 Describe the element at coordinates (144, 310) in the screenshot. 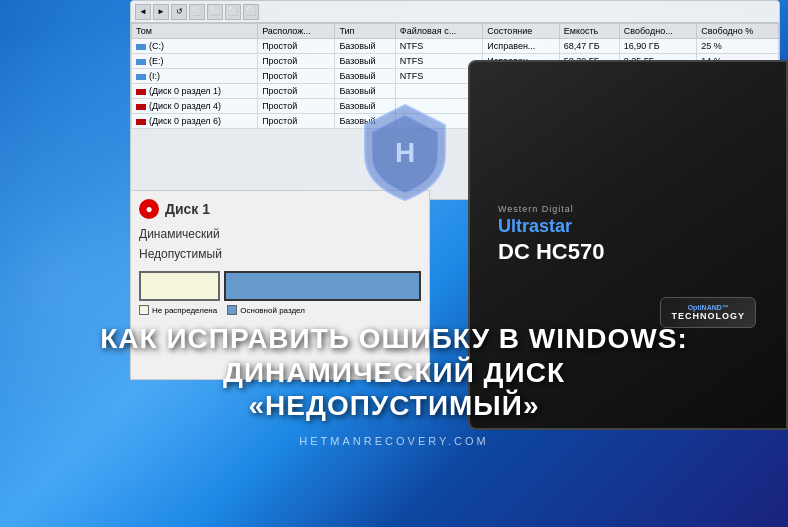

I see `legend-box-unallocated` at that location.